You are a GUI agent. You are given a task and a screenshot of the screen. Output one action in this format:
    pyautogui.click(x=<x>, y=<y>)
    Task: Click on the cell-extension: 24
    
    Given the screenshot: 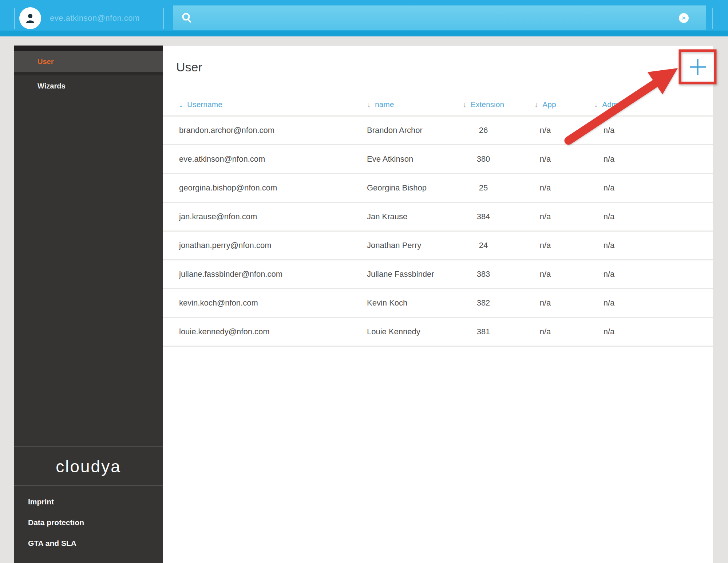 What is the action you would take?
    pyautogui.click(x=483, y=245)
    